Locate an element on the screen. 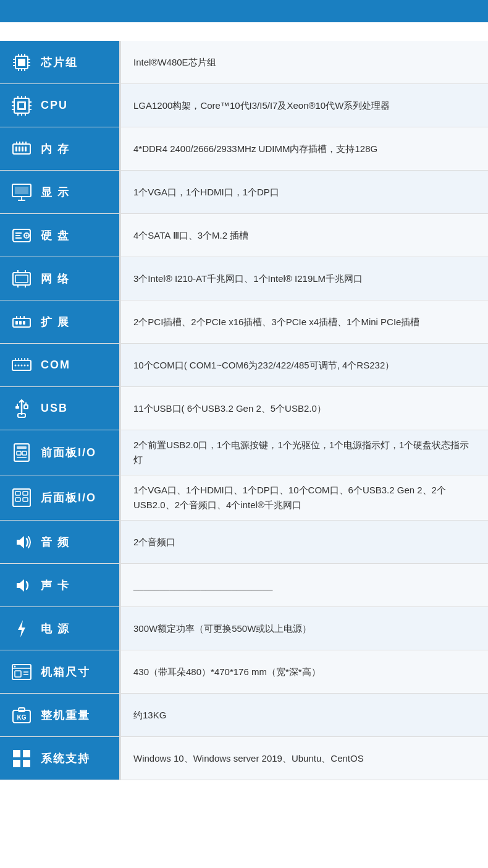  label-text-os: 系统支持 is located at coordinates (65, 759).